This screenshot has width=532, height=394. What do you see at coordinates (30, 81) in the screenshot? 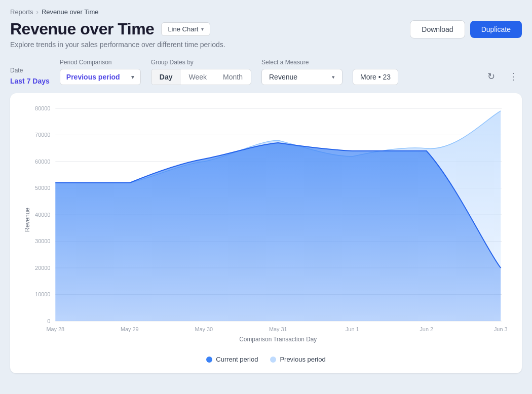
I see `date-filter-value: Last 7 Days` at bounding box center [30, 81].